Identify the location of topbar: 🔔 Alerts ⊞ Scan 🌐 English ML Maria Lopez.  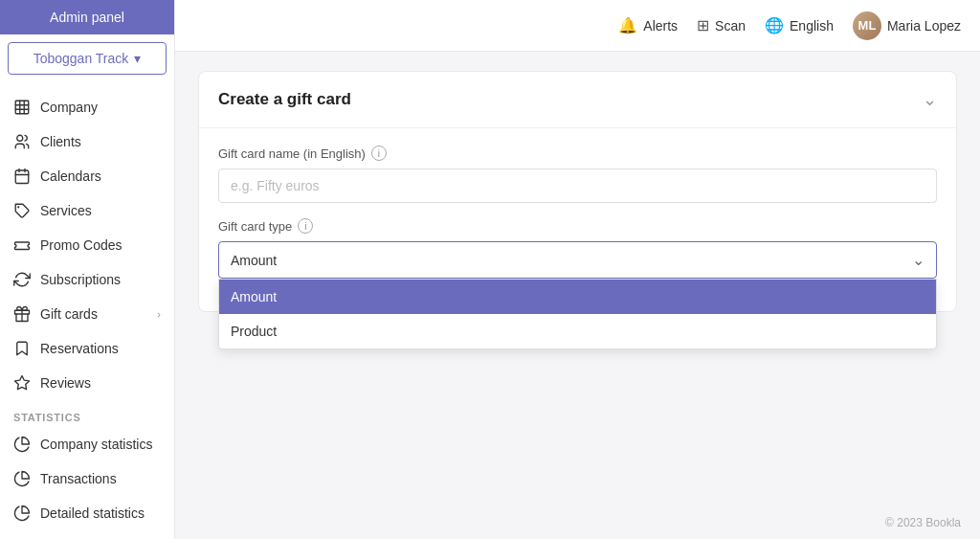
(578, 26).